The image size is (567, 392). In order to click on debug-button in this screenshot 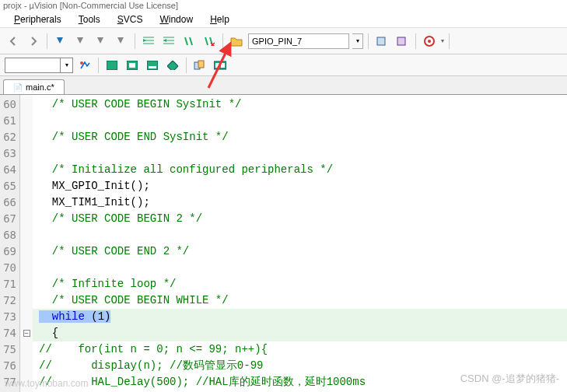, I will do `click(429, 41)`.